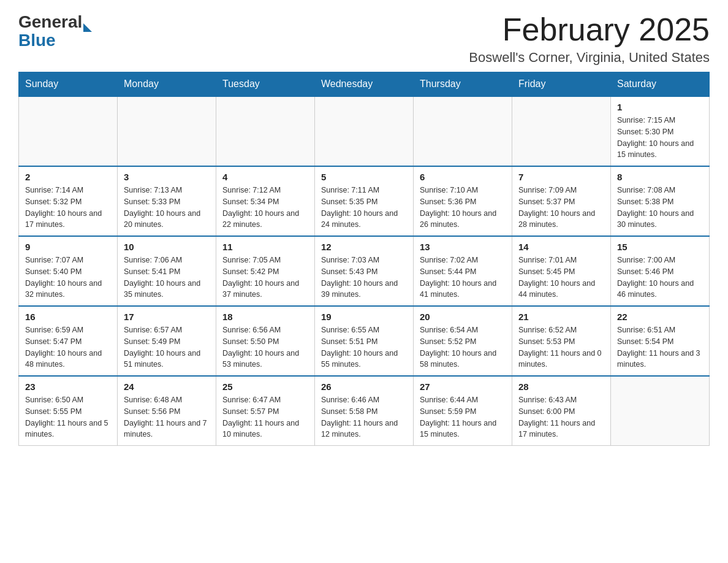 This screenshot has height=563, width=728. What do you see at coordinates (364, 347) in the screenshot?
I see `day-info: Sunrise: 6:55 AMSunset: 5:51 PMDaylight:…` at bounding box center [364, 347].